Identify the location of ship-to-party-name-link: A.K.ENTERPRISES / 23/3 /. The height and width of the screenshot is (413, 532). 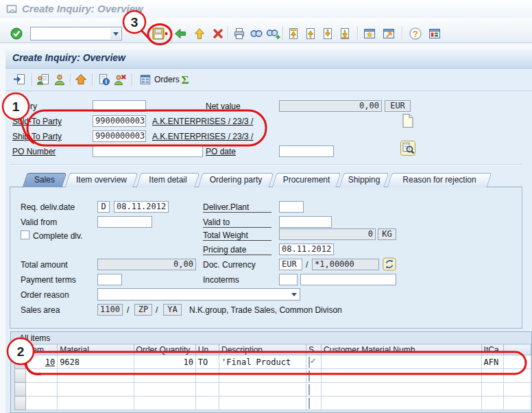
(203, 137).